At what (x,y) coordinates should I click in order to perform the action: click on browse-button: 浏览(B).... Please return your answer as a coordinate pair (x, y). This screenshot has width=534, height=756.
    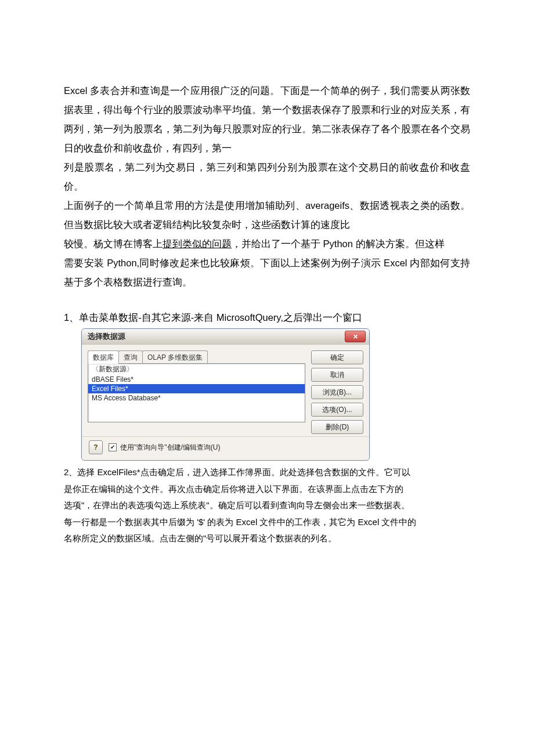
    Looking at the image, I should click on (337, 392).